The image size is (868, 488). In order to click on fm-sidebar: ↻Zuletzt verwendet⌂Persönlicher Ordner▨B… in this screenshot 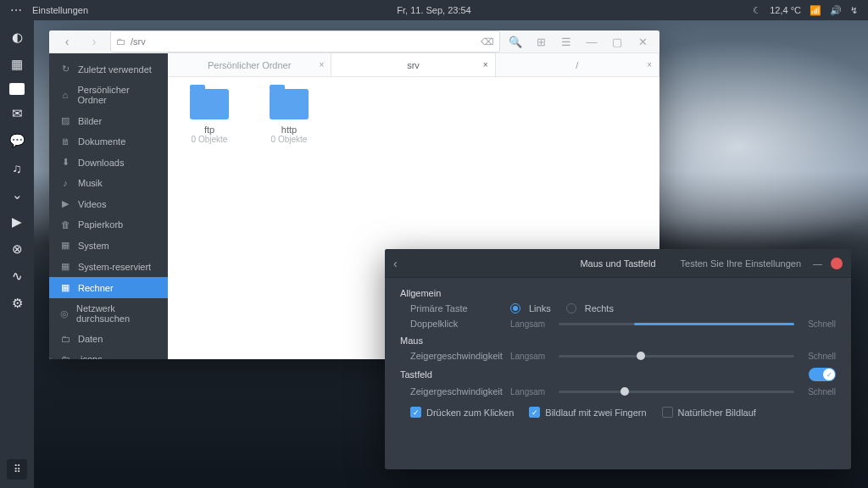, I will do `click(108, 207)`.